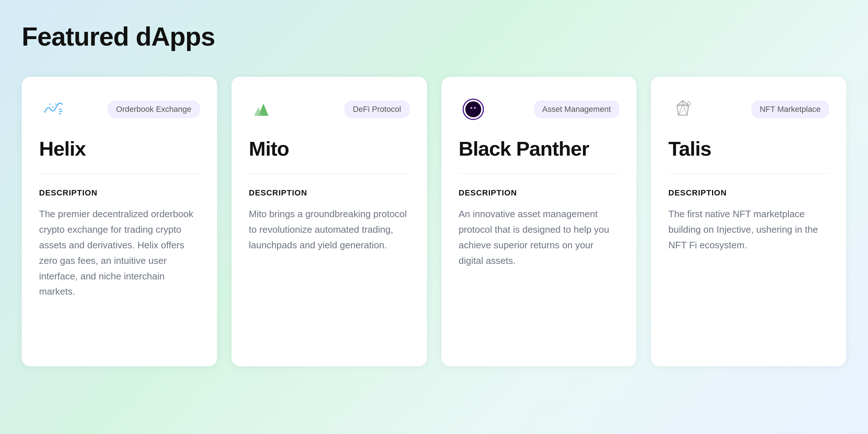 Image resolution: width=868 pixels, height=434 pixels. What do you see at coordinates (749, 193) in the screenshot?
I see `talis-desc-label: DESCRIPTION` at bounding box center [749, 193].